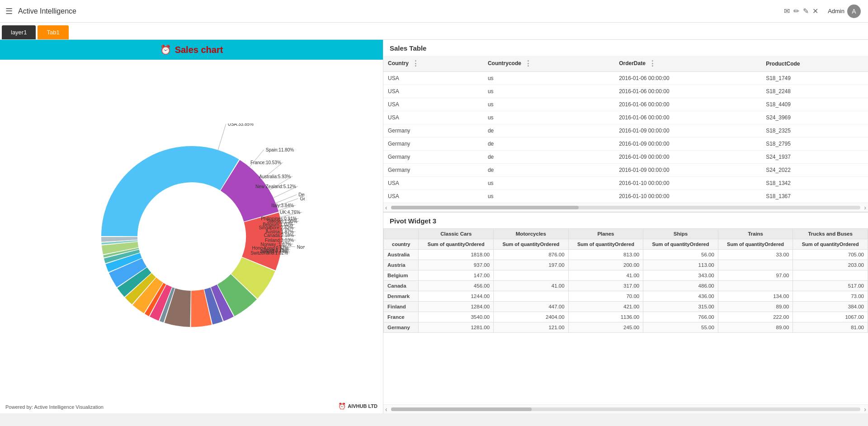 Image resolution: width=868 pixels, height=426 pixels. Describe the element at coordinates (363, 406) in the screenshot. I see `aivhub-text: AIVHUB LTD` at that location.